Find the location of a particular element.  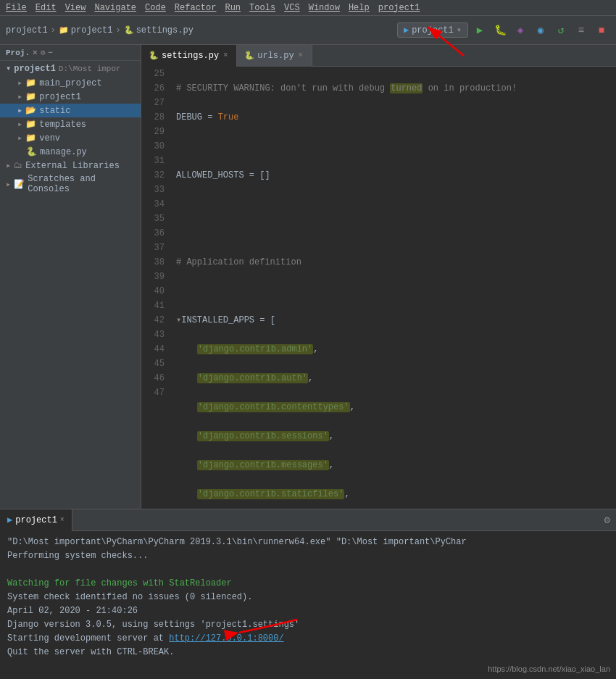

line-num-36: 36 is located at coordinates (153, 233).